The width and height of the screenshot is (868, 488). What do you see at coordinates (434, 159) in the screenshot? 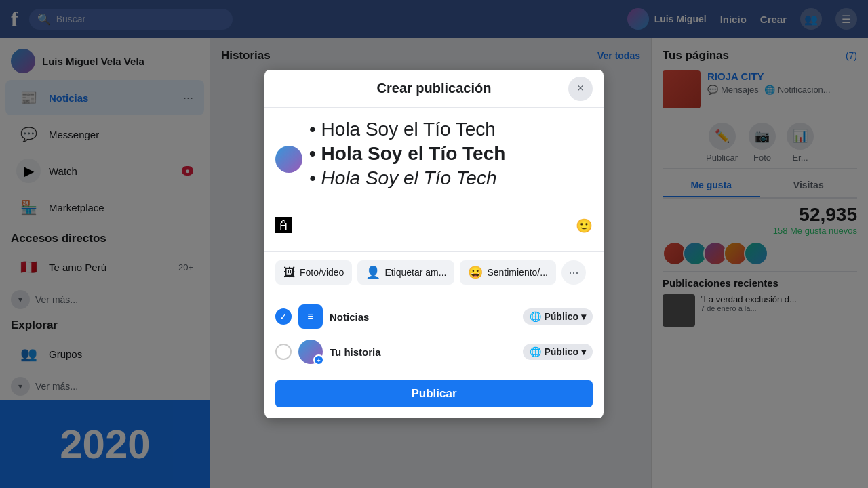
I see `post-user-row: • Hola Soy el Tío Tech • Hola Soy el Tío…` at bounding box center [434, 159].